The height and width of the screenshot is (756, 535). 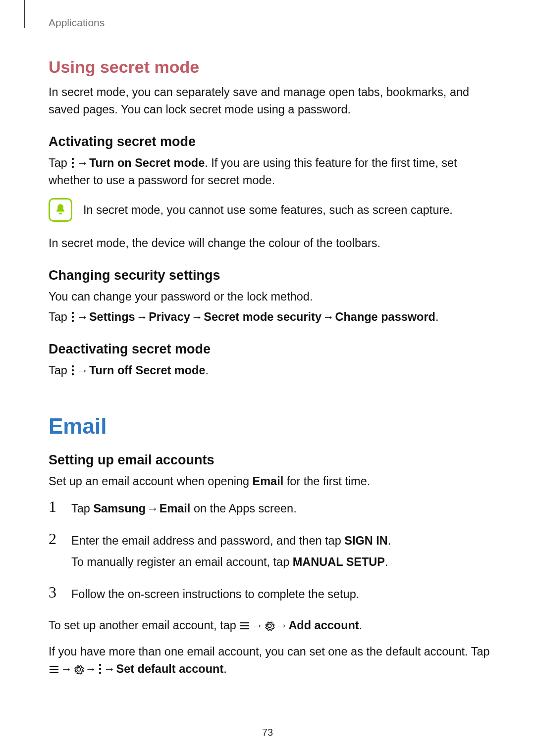 What do you see at coordinates (272, 244) in the screenshot?
I see `toolbar-colour-note: In secret mode, the device will change t…` at bounding box center [272, 244].